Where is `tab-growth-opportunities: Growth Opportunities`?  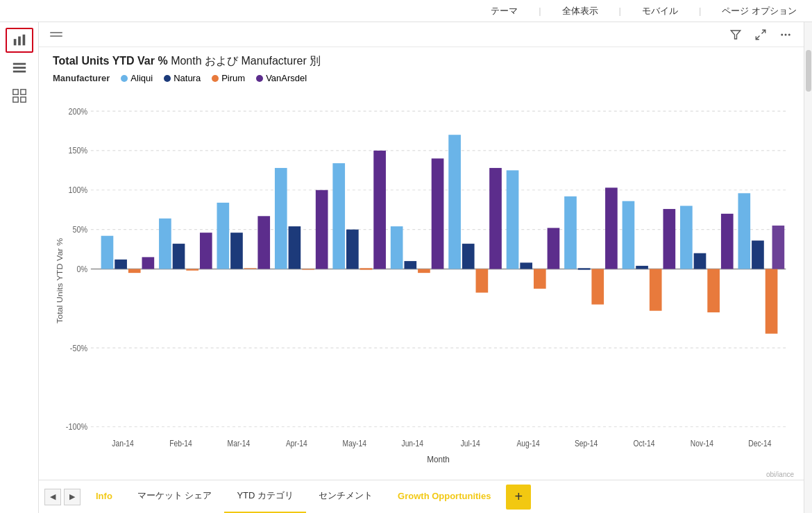
tab-growth-opportunities: Growth Opportunities is located at coordinates (444, 497).